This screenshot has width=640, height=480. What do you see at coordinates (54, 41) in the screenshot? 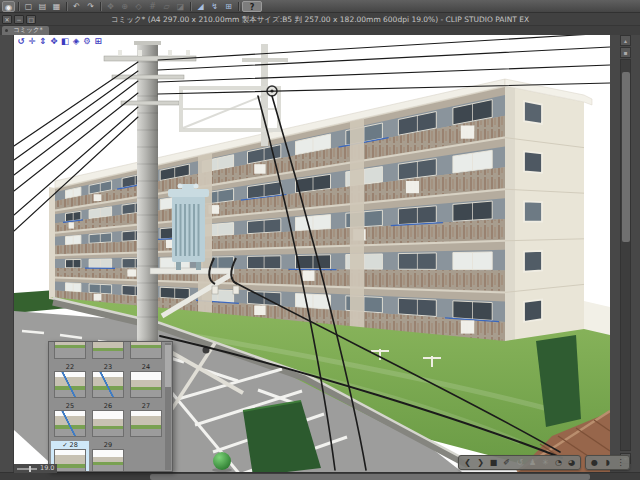
I see `object-move-icon: ✥` at bounding box center [54, 41].